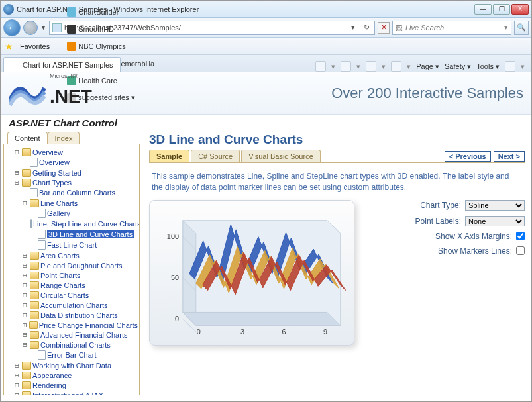 Image resolution: width=532 pixels, height=402 pixels. Describe the element at coordinates (384, 28) in the screenshot. I see `stop-button: ✕` at that location.